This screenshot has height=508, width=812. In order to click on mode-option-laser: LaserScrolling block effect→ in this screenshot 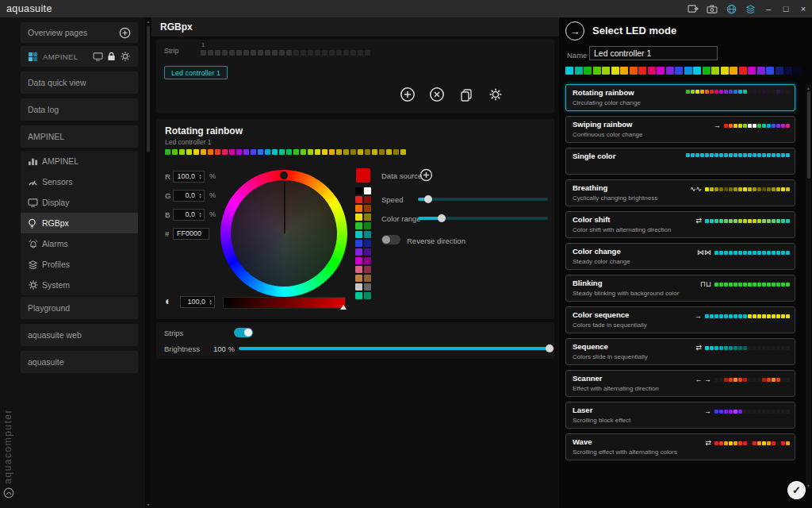, I will do `click(680, 415)`.